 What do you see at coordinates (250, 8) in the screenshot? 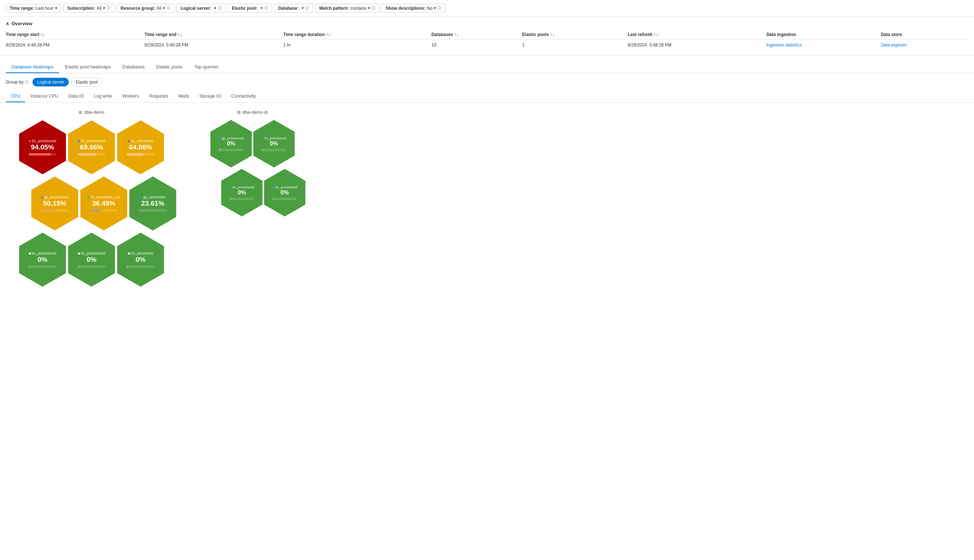
I see `filter-pill-<unset>: Elastic pool: ▾ ⓘ` at bounding box center [250, 8].